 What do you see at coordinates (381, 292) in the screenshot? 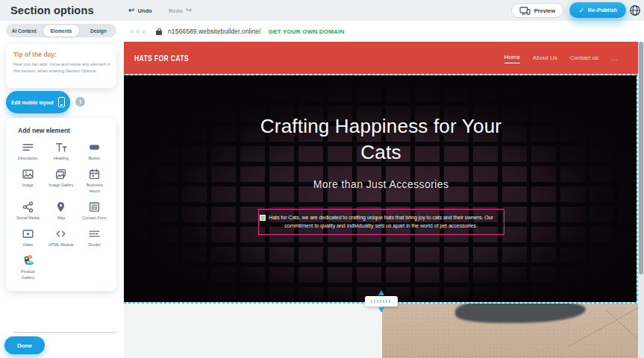
I see `resize-arrow-up-icon` at bounding box center [381, 292].